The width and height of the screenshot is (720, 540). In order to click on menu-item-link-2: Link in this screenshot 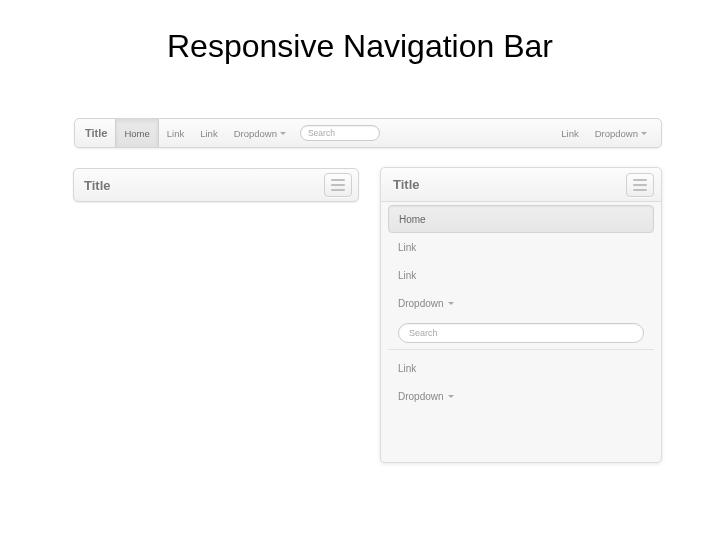, I will do `click(521, 275)`.